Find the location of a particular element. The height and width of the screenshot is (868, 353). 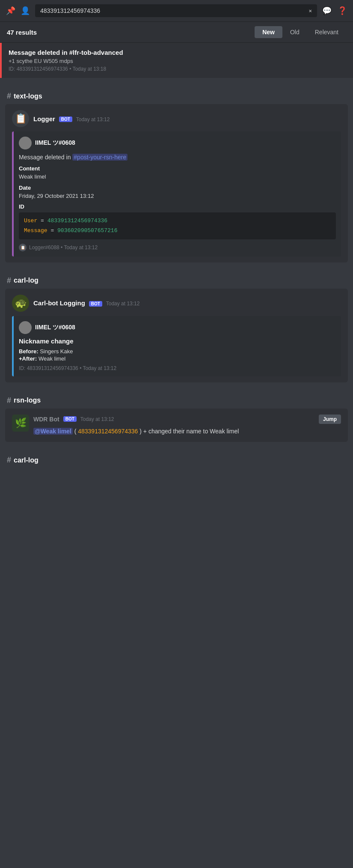

wdr-avatar: 🌿 is located at coordinates (21, 423).